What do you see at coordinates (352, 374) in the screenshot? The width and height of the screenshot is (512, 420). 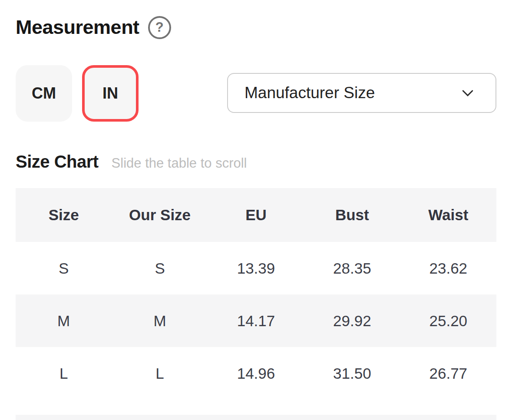 I see `cell-bust: 31.50` at bounding box center [352, 374].